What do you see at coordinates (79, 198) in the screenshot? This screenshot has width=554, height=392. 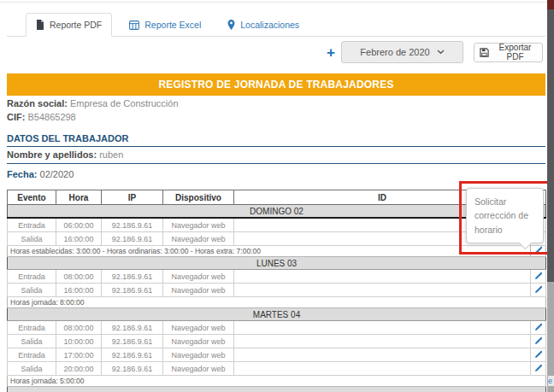 I see `column-header: Hora` at bounding box center [79, 198].